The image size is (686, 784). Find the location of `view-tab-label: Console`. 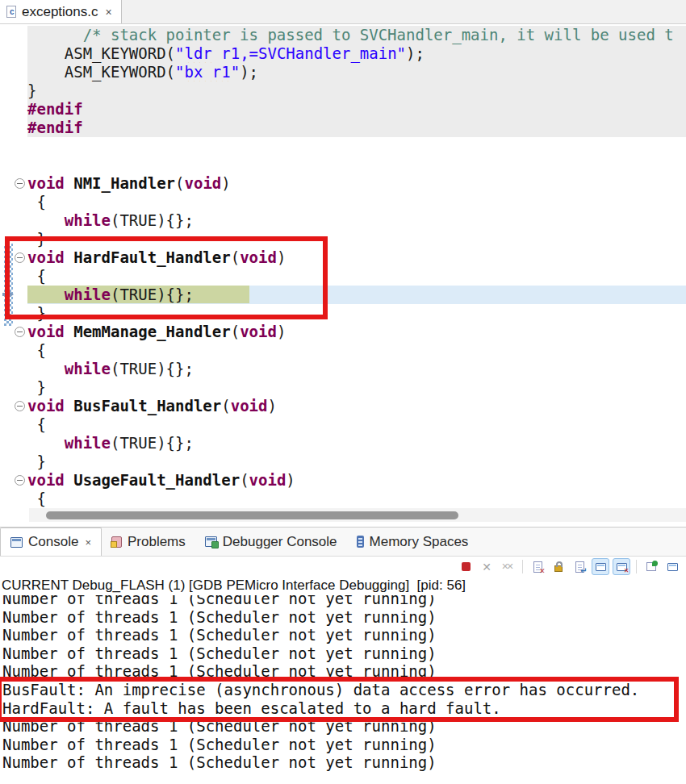

view-tab-label: Console is located at coordinates (53, 542).